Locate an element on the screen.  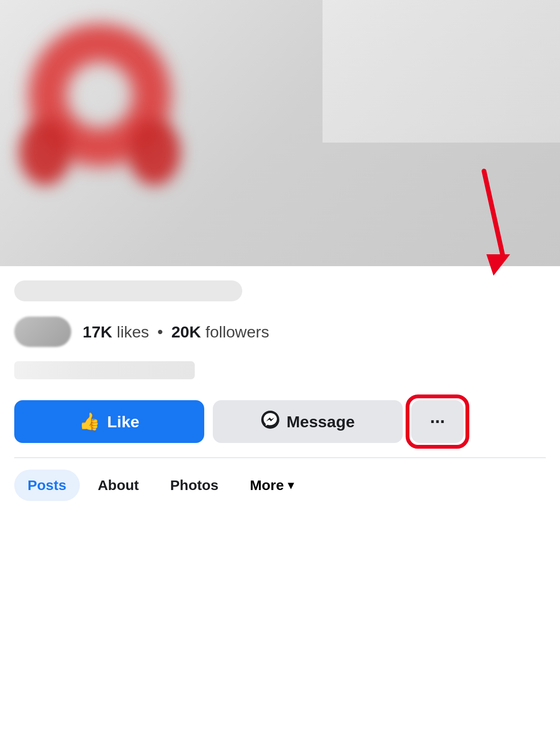
tab-more-label: More is located at coordinates (267, 485).